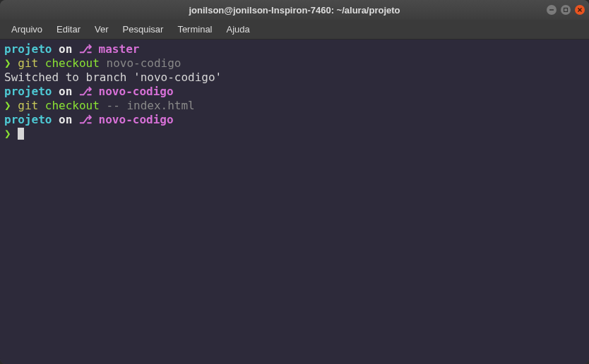 The width and height of the screenshot is (589, 364). I want to click on window-controls, so click(566, 10).